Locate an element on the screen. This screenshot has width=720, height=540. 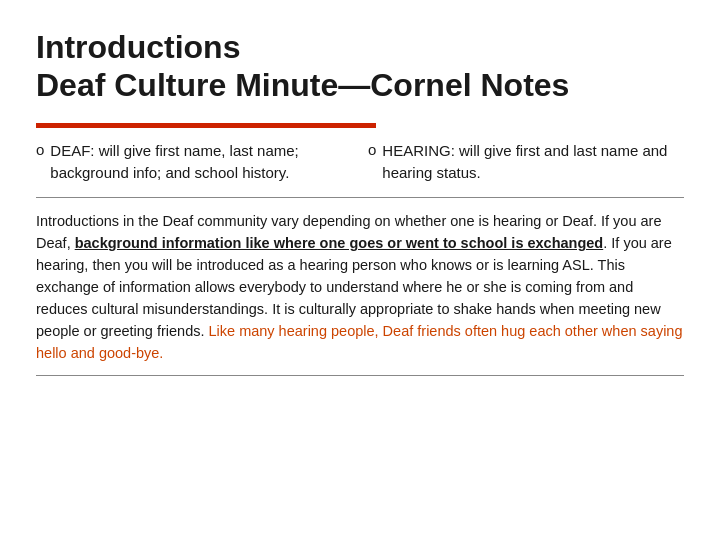
title-line1: Introductions is located at coordinates (360, 47).